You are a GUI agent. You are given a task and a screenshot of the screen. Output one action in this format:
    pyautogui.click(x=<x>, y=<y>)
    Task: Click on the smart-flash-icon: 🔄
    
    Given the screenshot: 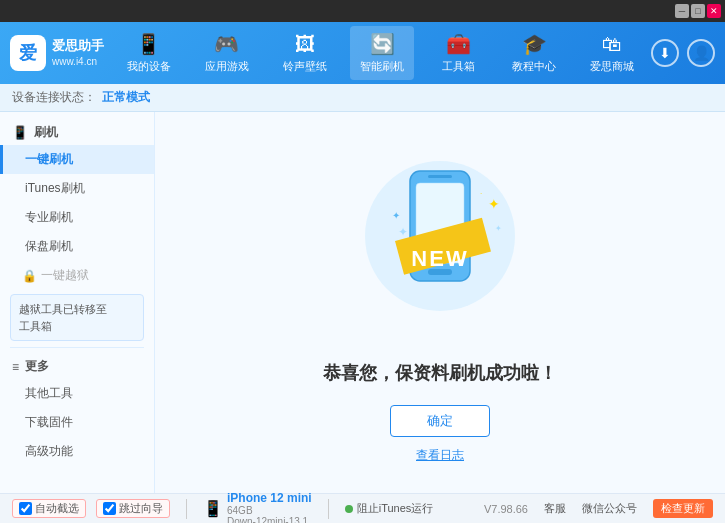 What is the action you would take?
    pyautogui.click(x=382, y=44)
    